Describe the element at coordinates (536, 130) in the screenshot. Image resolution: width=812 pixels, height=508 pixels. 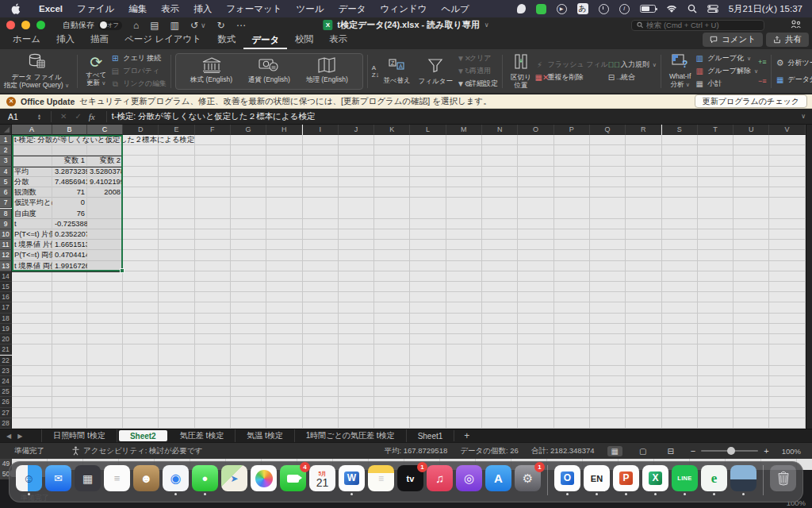
I see `column-header-O: O` at that location.